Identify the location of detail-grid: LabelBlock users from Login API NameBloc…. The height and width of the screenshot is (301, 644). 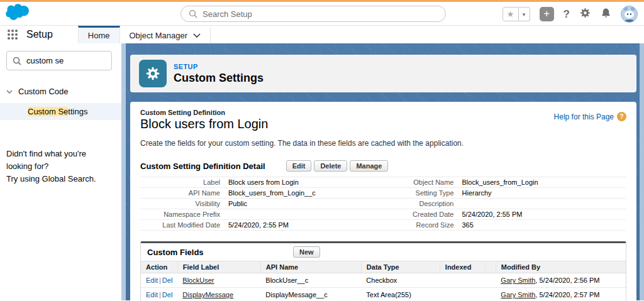
(384, 204).